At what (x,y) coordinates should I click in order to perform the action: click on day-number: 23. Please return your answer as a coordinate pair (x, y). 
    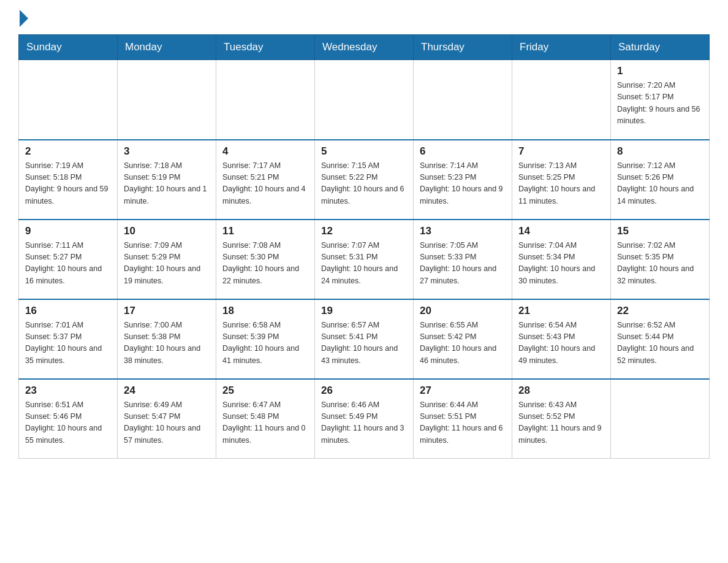
    Looking at the image, I should click on (68, 391).